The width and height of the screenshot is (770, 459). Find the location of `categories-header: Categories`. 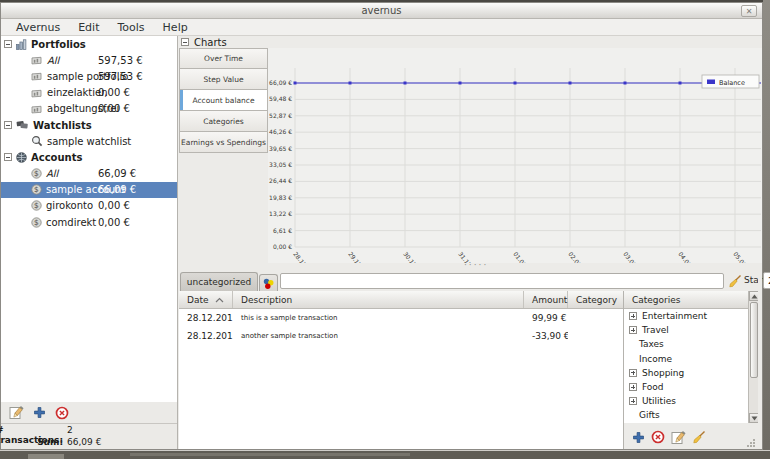

categories-header: Categories is located at coordinates (686, 300).